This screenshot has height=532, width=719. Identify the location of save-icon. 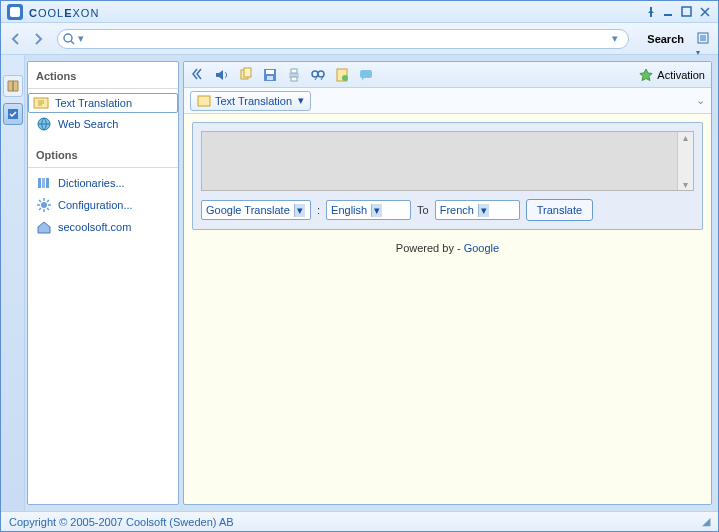
(270, 75).